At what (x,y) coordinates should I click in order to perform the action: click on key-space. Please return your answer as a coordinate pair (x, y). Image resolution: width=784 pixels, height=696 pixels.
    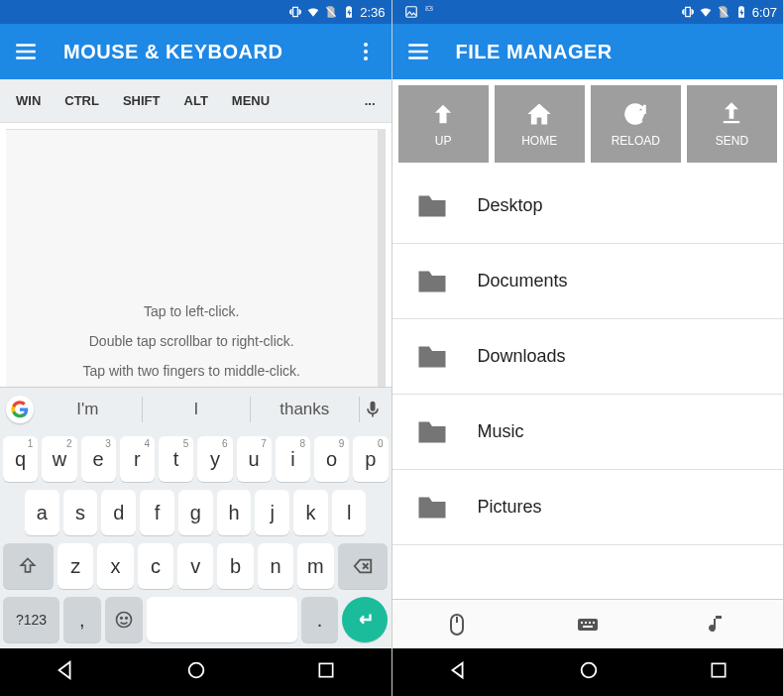
    Looking at the image, I should click on (222, 620).